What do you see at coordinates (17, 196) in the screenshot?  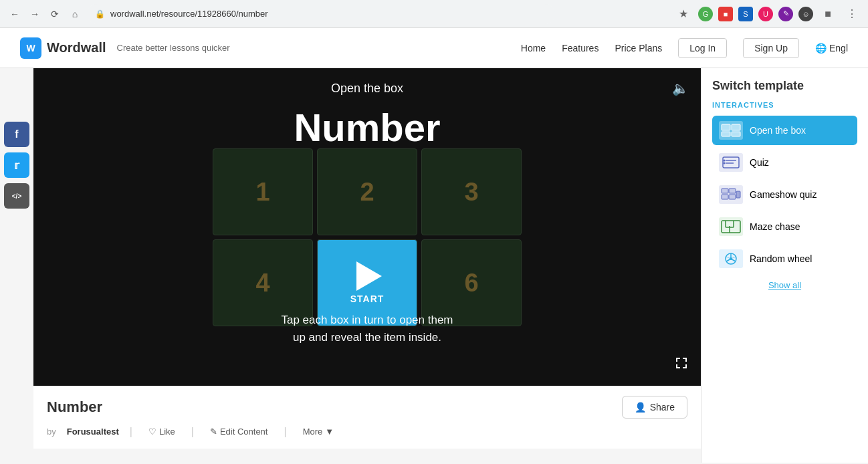 I see `embed-button: </>` at bounding box center [17, 196].